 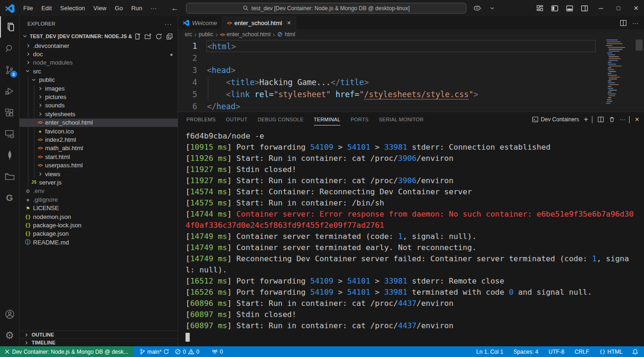 What do you see at coordinates (99, 46) in the screenshot?
I see `tree-item--devcontainer: .devcontainer` at bounding box center [99, 46].